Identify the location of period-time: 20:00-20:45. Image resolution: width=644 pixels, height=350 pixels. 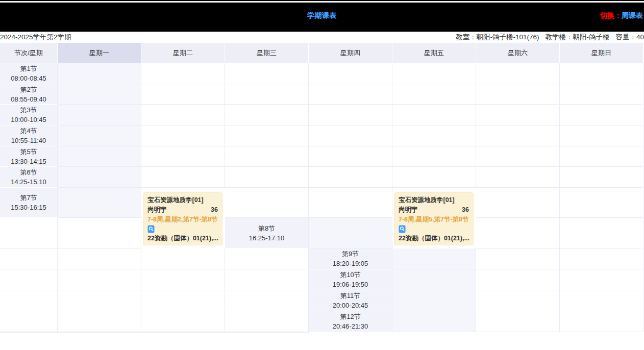
(350, 305).